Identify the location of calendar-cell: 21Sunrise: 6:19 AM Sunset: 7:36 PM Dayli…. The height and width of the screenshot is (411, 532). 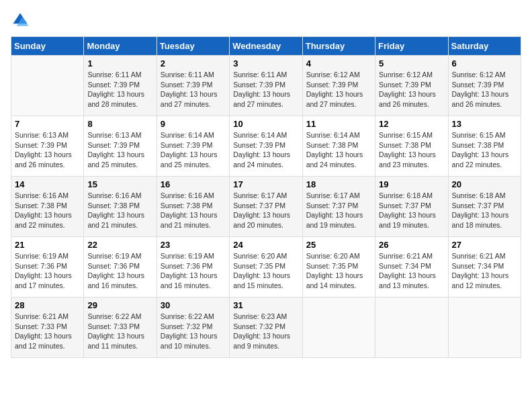
(48, 267).